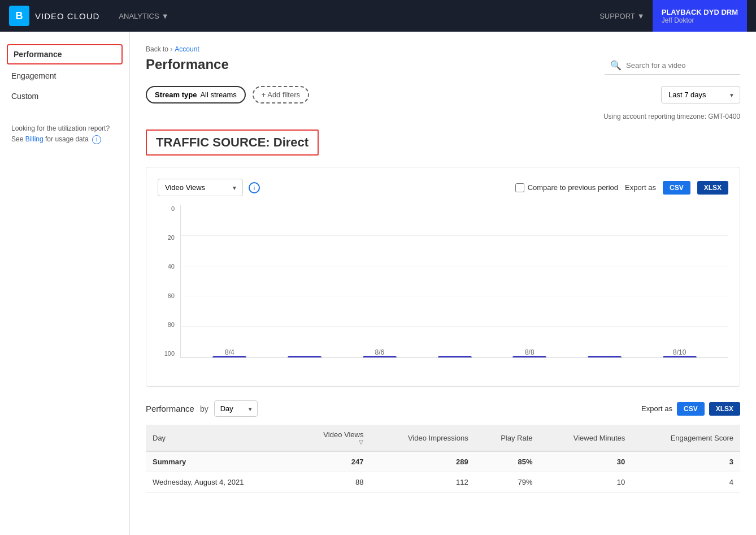 The height and width of the screenshot is (535, 756). What do you see at coordinates (686, 438) in the screenshot?
I see `col-header-engagement-score: Engagement Score` at bounding box center [686, 438].